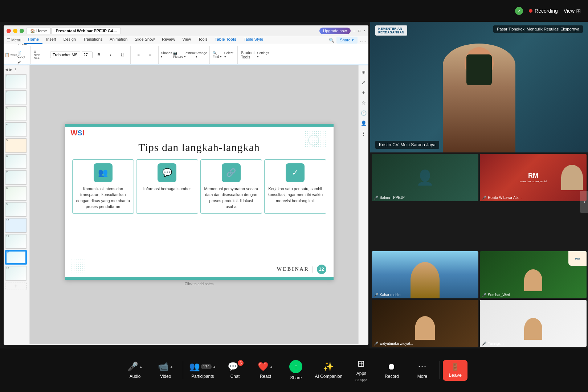 The height and width of the screenshot is (392, 588). Describe the element at coordinates (9, 31) in the screenshot. I see `close-btn` at that location.